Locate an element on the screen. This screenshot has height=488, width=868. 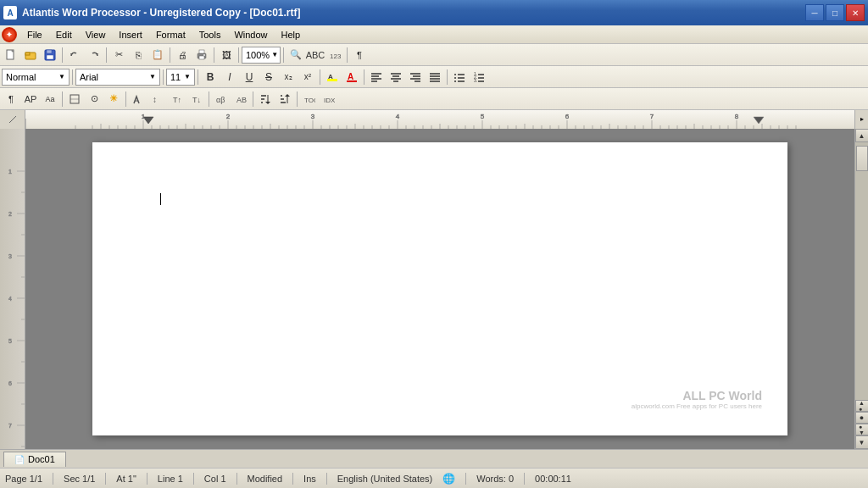
paragraph-btn: ¶ is located at coordinates (11, 99).